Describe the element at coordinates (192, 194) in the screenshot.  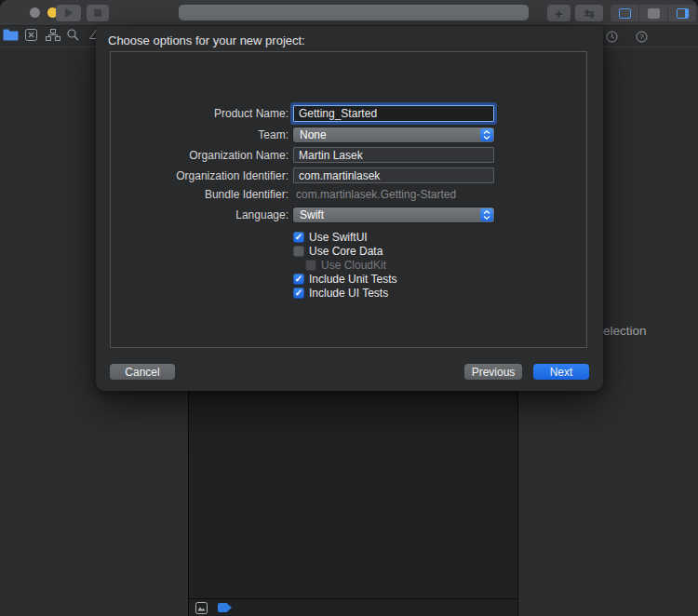
I see `bundle-identifier-label: Bundle Identifier:` at that location.